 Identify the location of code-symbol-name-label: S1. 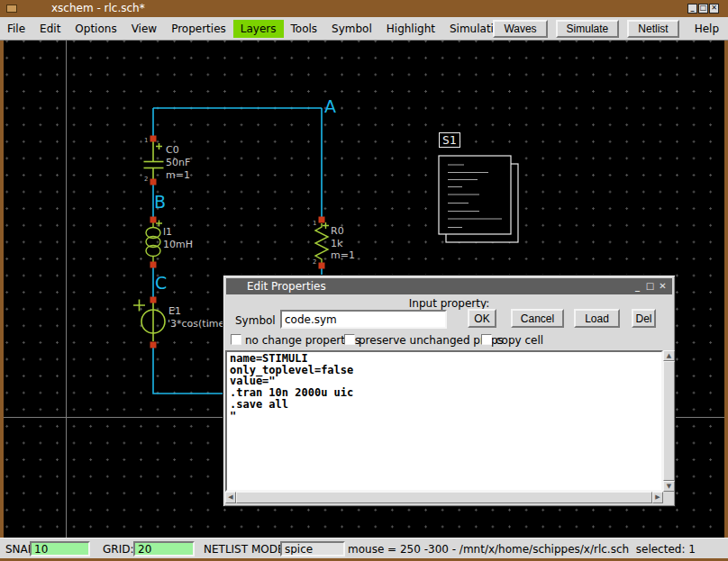
(450, 140).